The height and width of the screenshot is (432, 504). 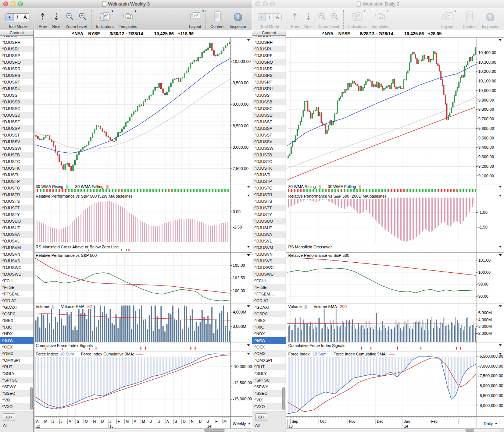 What do you see at coordinates (17, 102) in the screenshot?
I see `sidebar-item: ^DJUSSB` at bounding box center [17, 102].